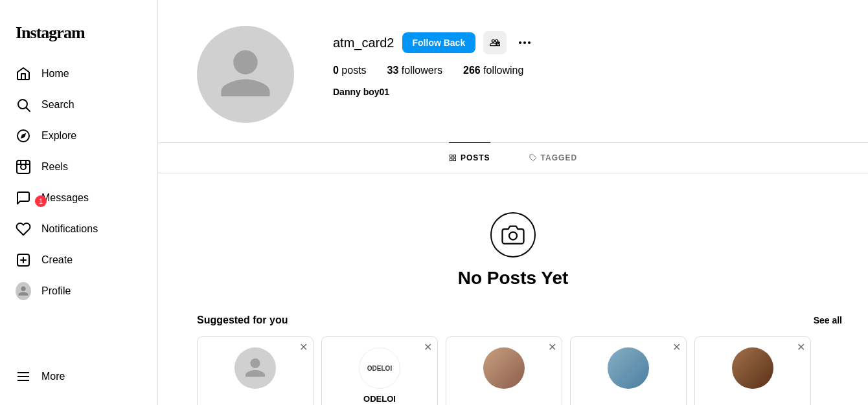  Describe the element at coordinates (79, 74) in the screenshot. I see `sidebar-item-home: Home` at that location.